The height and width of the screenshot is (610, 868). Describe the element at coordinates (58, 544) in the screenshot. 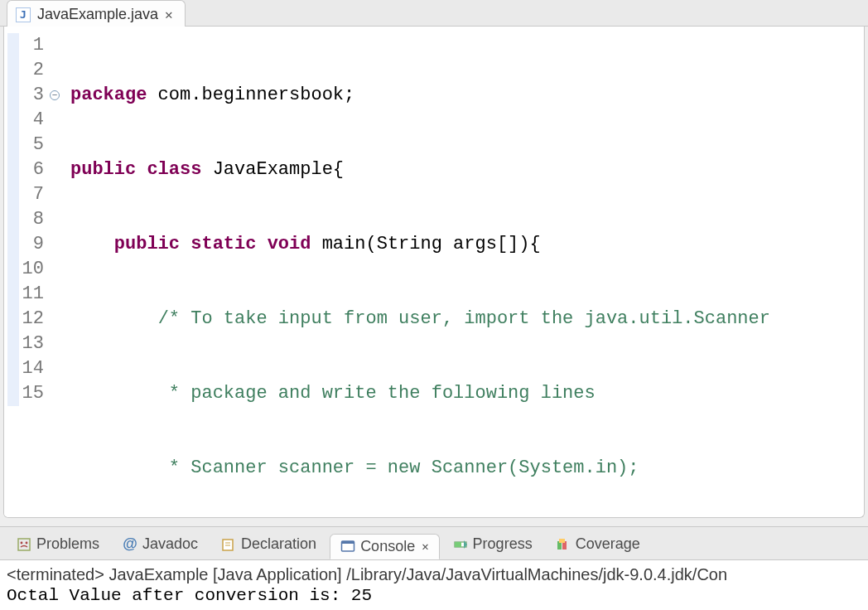

I see `tab-problems: Problems` at that location.